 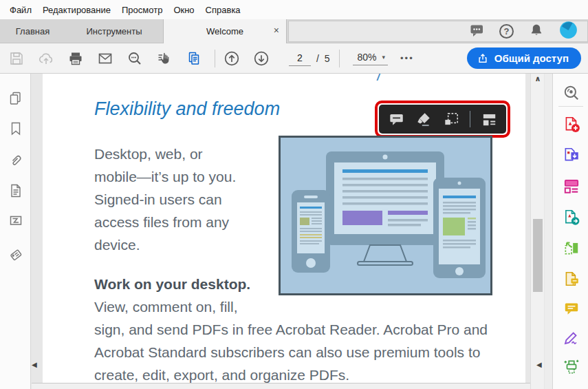 I want to click on menu-help: Справка, so click(x=223, y=10).